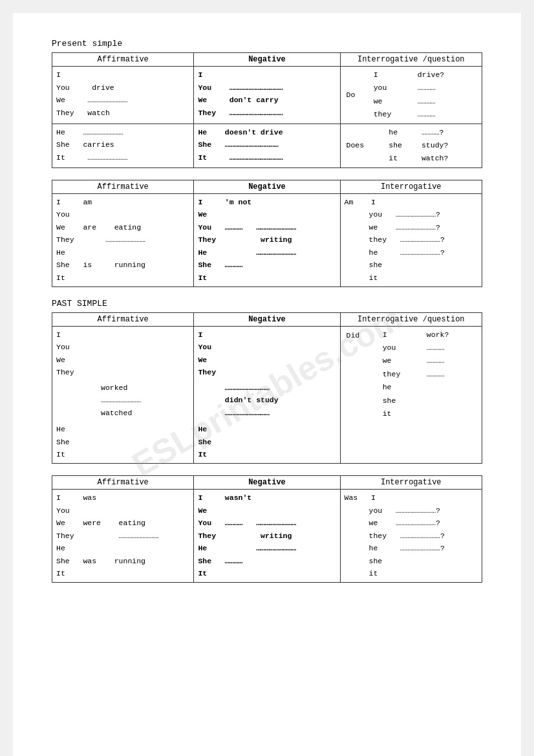 The image size is (534, 756). I want to click on ps-aff-group1: I You drive We ……………………… They watch, so click(123, 96).